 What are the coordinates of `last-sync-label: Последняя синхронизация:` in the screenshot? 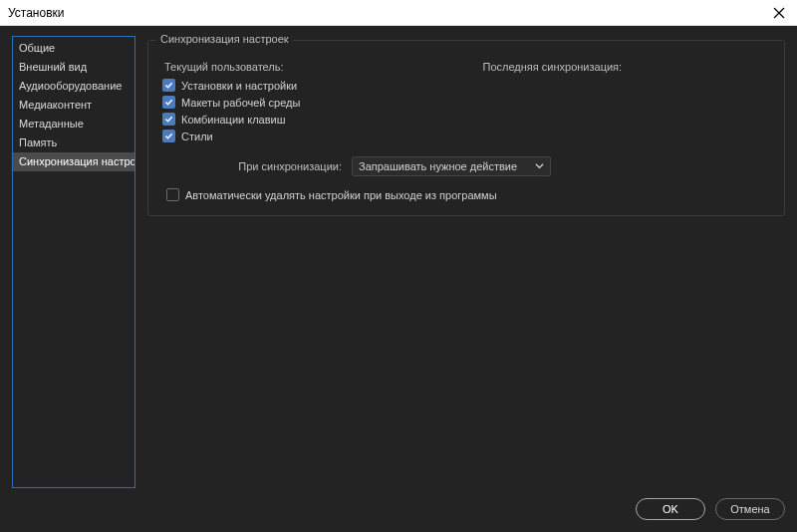 It's located at (553, 67).